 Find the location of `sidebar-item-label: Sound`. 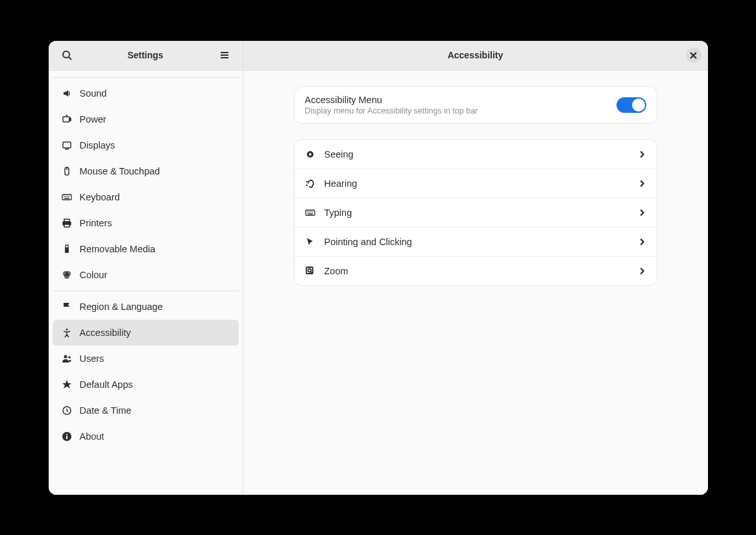

sidebar-item-label: Sound is located at coordinates (93, 93).